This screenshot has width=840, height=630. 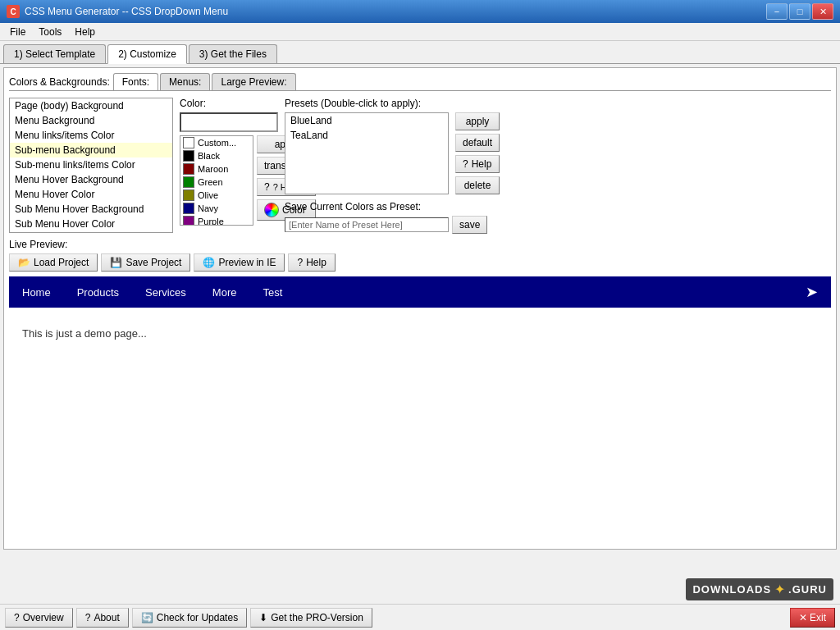 I want to click on swatch-black: Black, so click(x=217, y=156).